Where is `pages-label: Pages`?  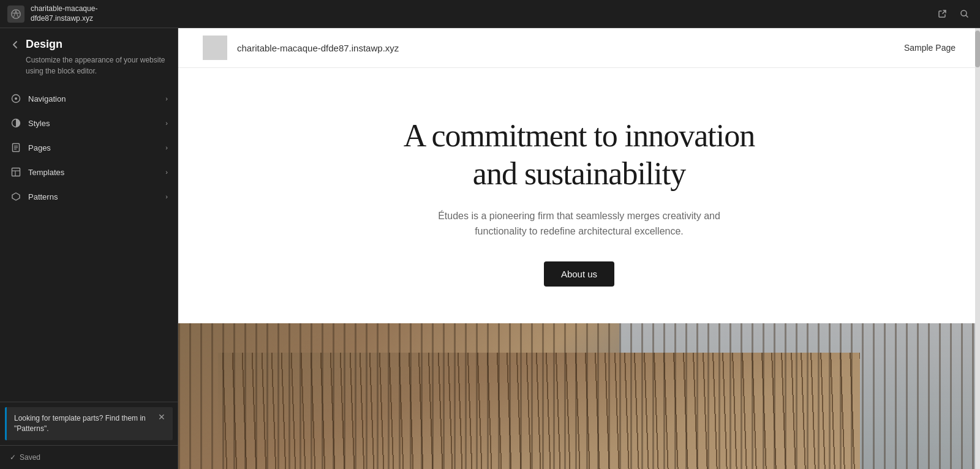
pages-label: Pages is located at coordinates (94, 148).